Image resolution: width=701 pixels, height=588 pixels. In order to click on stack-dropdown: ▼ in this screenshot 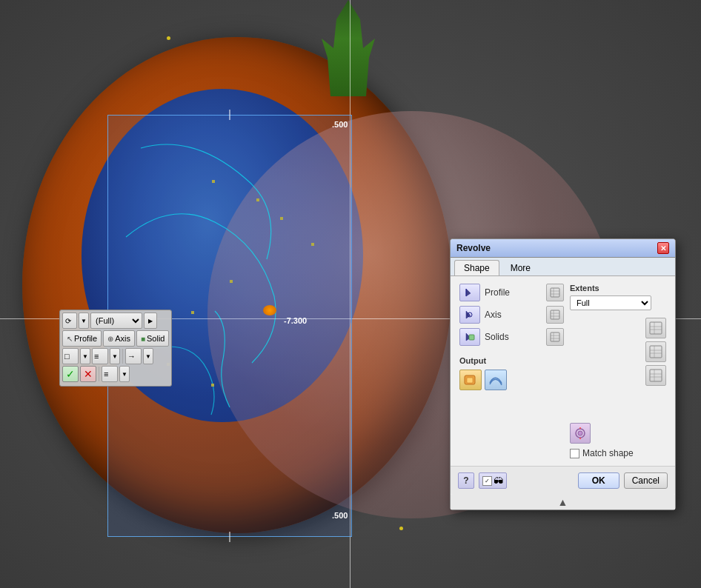, I will do `click(115, 356)`.